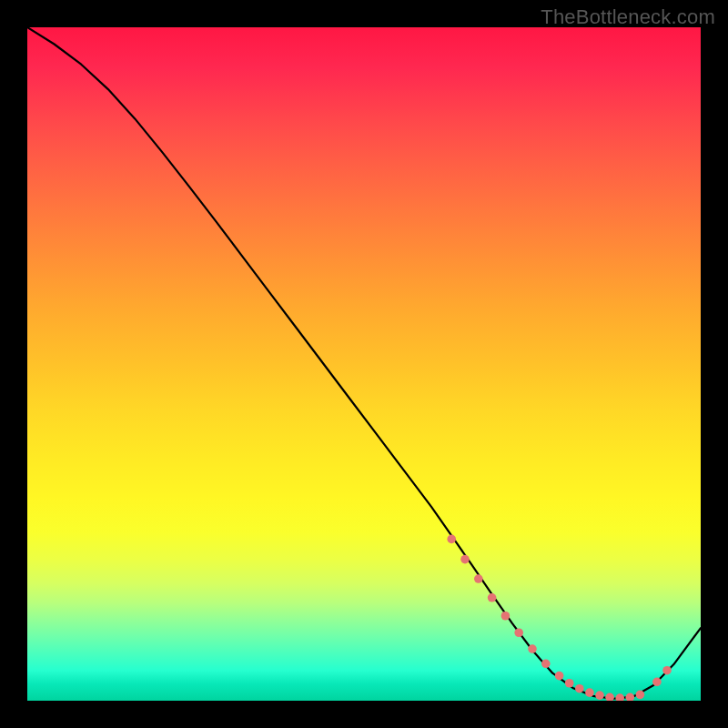 This screenshot has width=728, height=728. Describe the element at coordinates (628, 17) in the screenshot. I see `watermark-text: TheBottleneck.com` at that location.